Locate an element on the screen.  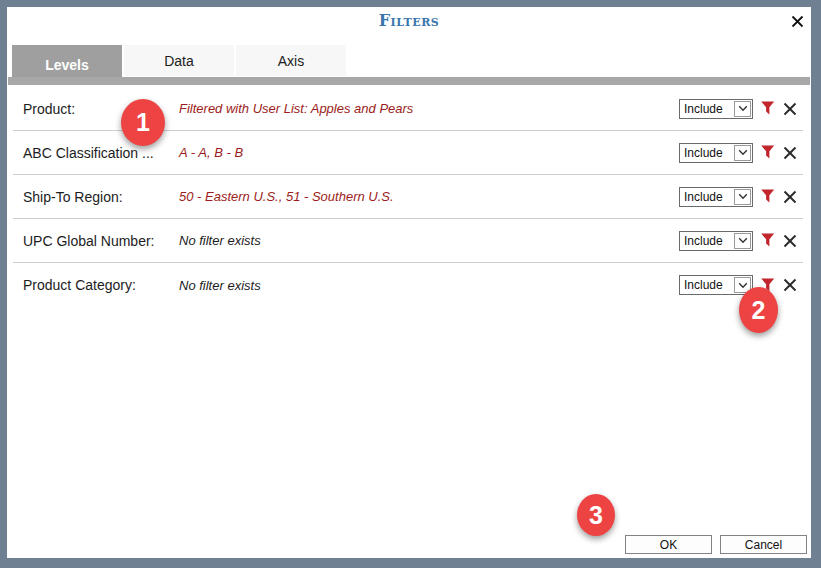
filter-row: Ship-To Region: 50 - Eastern U.S., 51 - … is located at coordinates (408, 197).